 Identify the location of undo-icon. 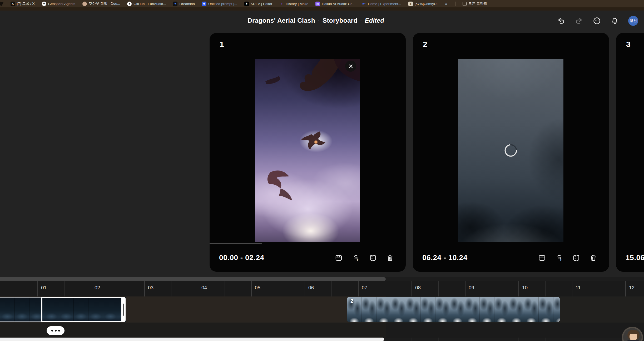
(561, 21).